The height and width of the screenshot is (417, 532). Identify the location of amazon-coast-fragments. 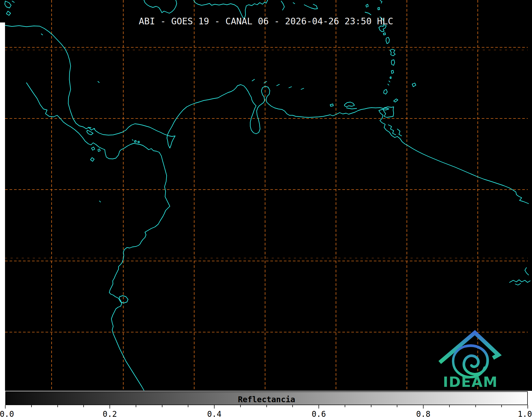
(520, 276).